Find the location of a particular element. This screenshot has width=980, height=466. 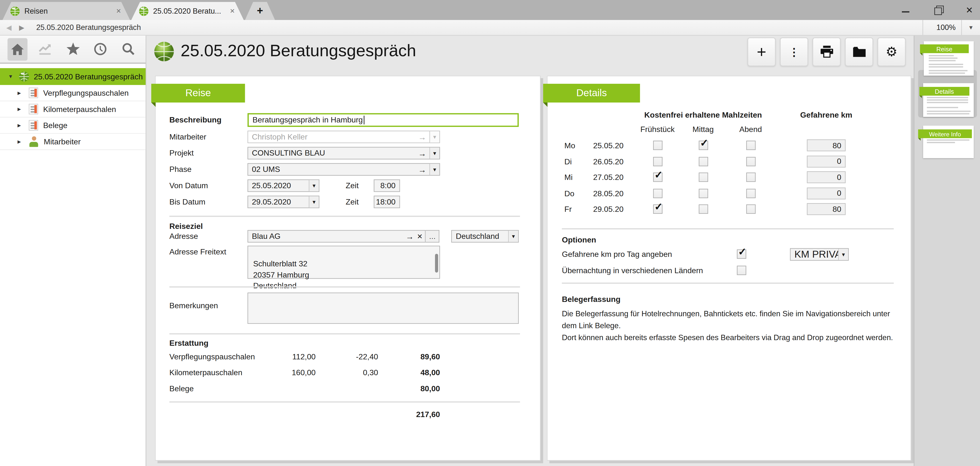

page-thumbnail-rail: Reise Details Weitere Info is located at coordinates (947, 251).